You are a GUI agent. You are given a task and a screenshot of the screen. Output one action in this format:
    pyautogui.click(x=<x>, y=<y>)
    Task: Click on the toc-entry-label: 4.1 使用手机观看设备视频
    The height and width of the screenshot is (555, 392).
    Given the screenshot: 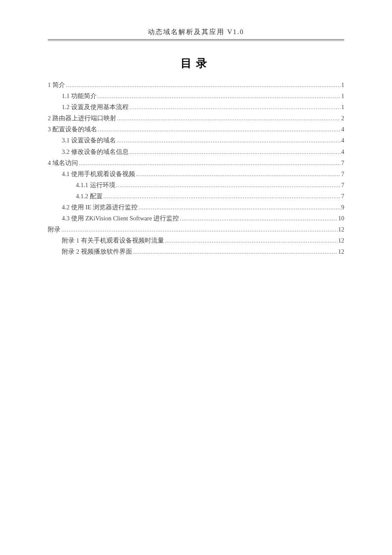 What is the action you would take?
    pyautogui.click(x=98, y=174)
    